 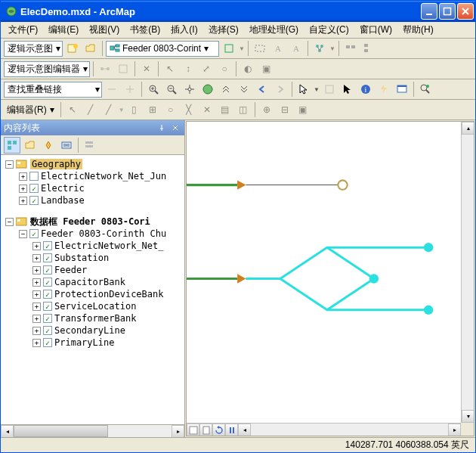 What do you see at coordinates (274, 30) in the screenshot?
I see `menu-geoprocessing: 地理处理(G)` at bounding box center [274, 30].